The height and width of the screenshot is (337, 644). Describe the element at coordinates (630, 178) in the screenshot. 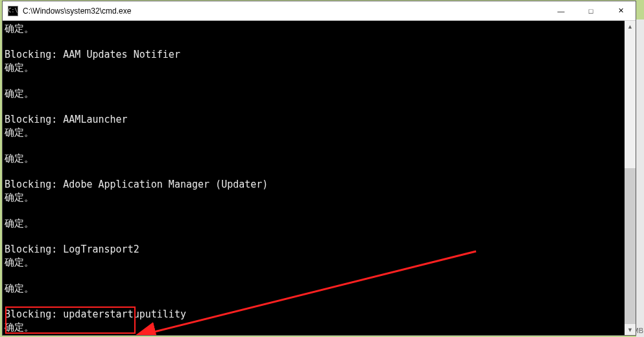

I see `scroll-track` at that location.